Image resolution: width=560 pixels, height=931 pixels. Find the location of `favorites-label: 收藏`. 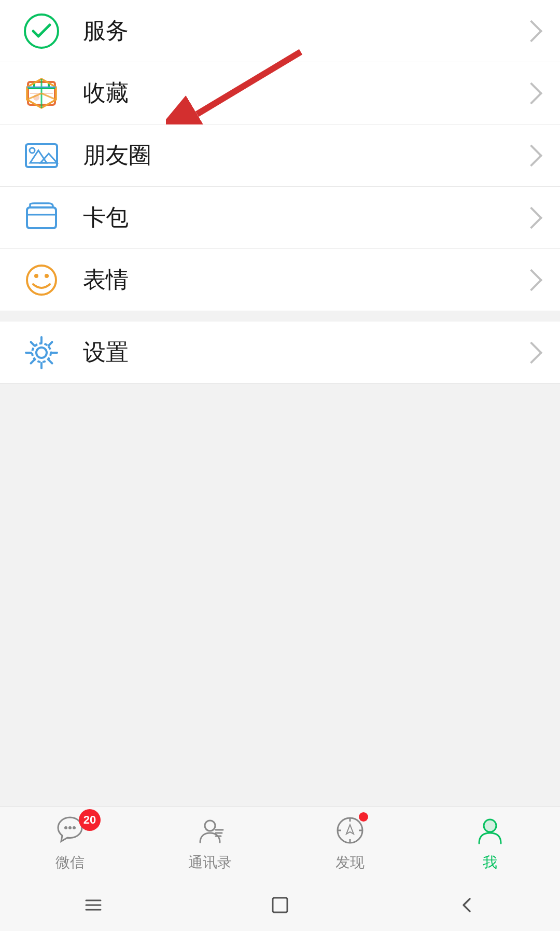

favorites-label: 收藏 is located at coordinates (303, 93).